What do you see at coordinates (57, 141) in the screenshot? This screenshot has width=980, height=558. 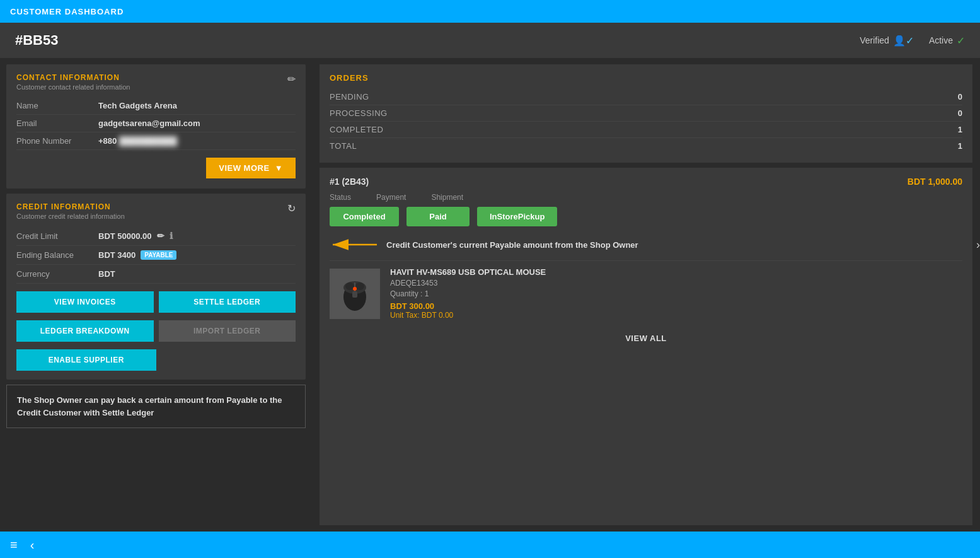 I see `phone-label: Phone Number` at bounding box center [57, 141].